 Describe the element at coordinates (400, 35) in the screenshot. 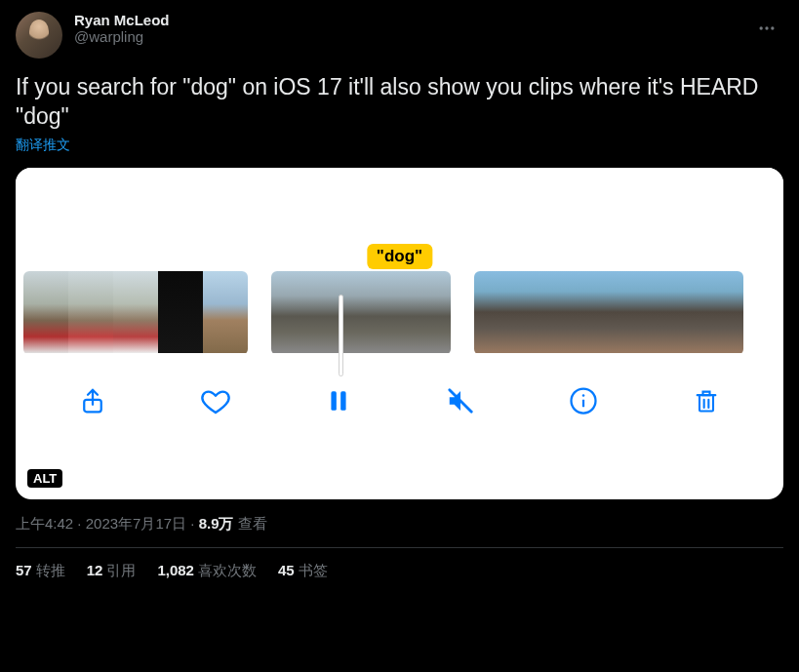

I see `tweet-header: Ryan McLeod @warpling` at that location.